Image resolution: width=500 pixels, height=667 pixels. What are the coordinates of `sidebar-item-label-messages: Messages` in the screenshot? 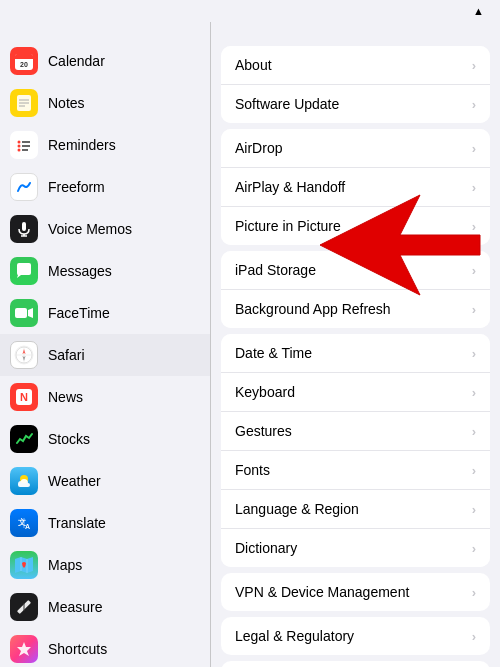 It's located at (80, 271).